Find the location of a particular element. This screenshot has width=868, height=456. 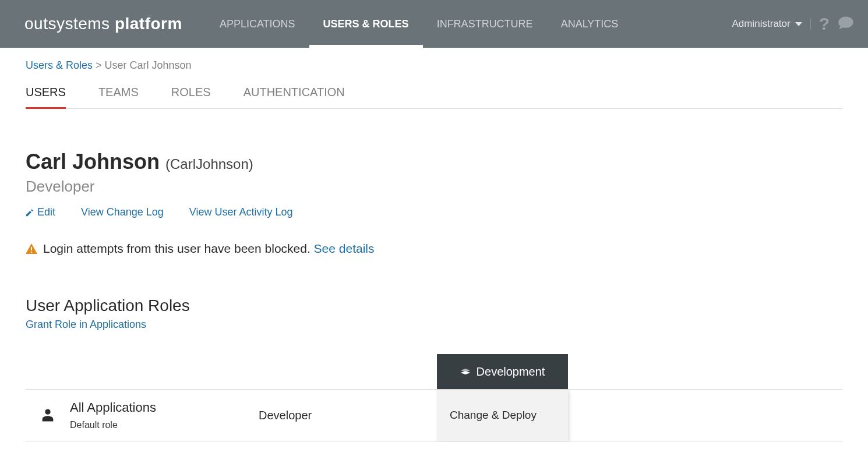

tab-users: USERS is located at coordinates (45, 97).